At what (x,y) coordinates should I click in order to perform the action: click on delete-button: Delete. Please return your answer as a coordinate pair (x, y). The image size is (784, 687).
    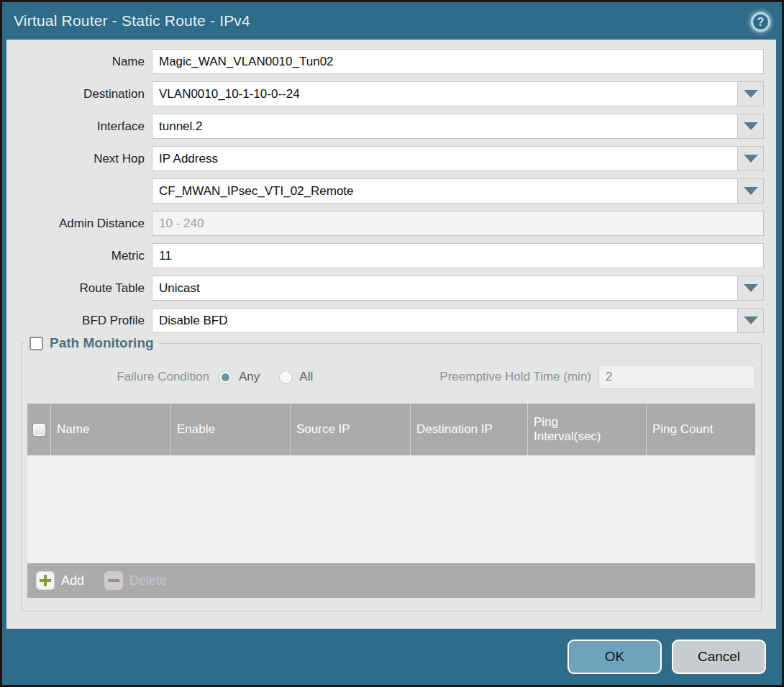
    Looking at the image, I should click on (135, 581).